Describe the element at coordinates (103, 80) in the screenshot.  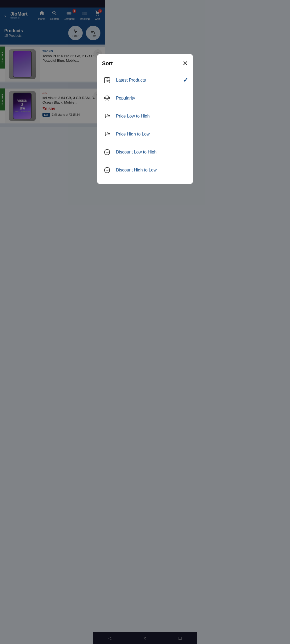
I see `sort-item-latest: NEW Latest Products ✓` at that location.